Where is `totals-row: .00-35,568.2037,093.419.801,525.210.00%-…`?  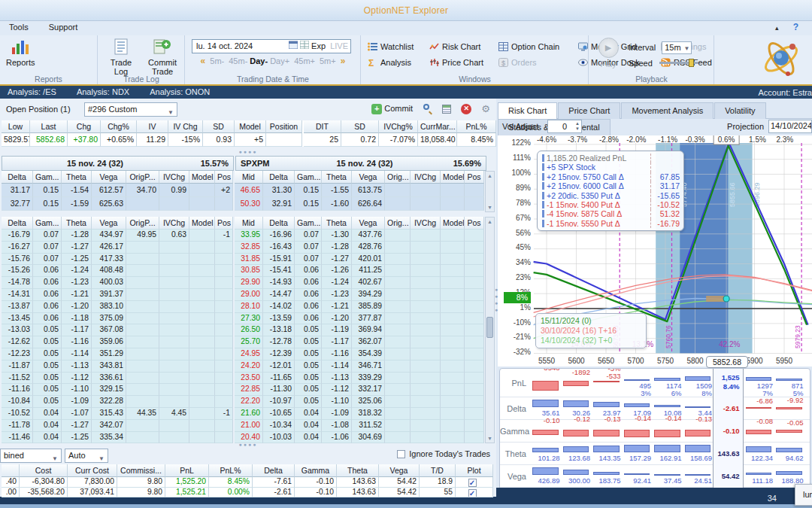 totals-row: .00-35,568.2037,093.419.801,525.210.00%-… is located at coordinates (247, 493).